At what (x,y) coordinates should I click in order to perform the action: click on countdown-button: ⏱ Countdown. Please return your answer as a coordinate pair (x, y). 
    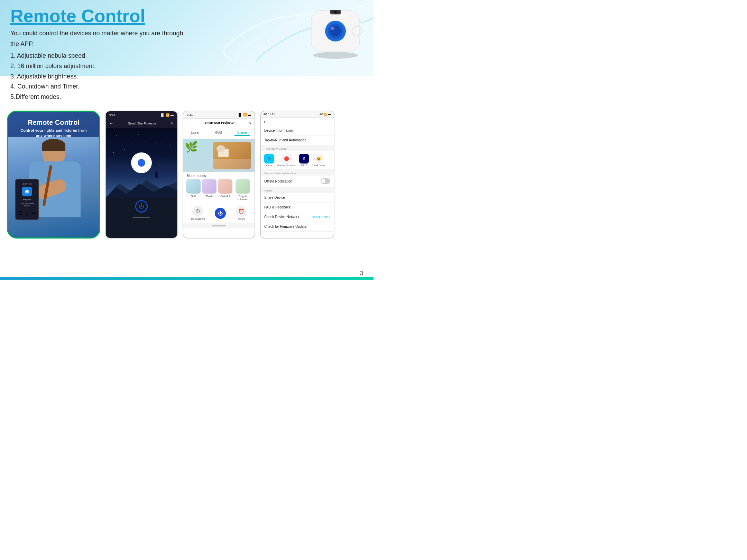
    Looking at the image, I should click on (198, 213).